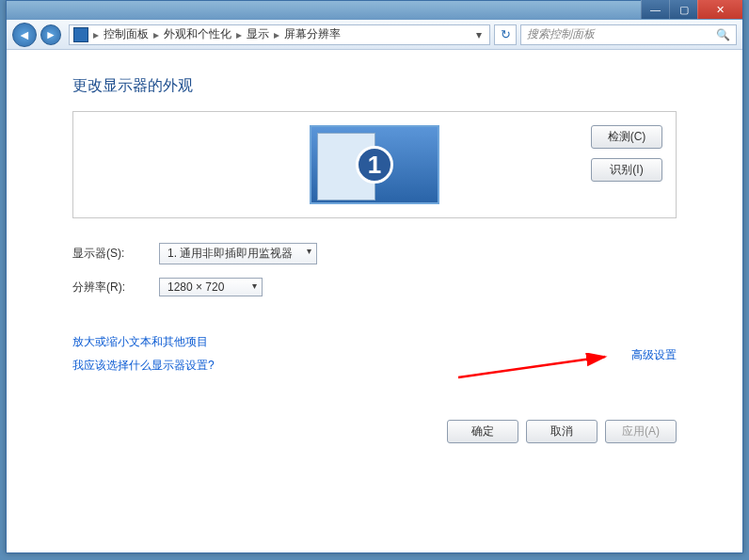 This screenshot has height=560, width=749. I want to click on display-label: 显示器(S):, so click(106, 254).